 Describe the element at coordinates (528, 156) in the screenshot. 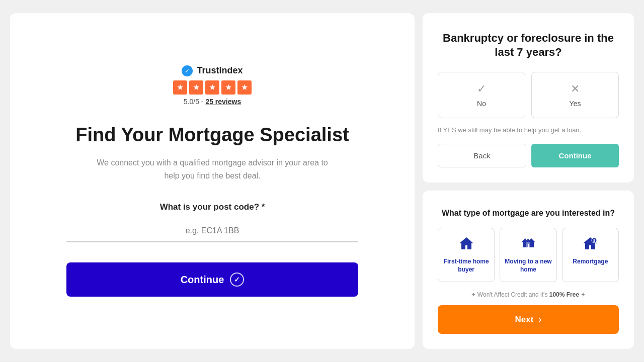

I see `back-continue-row: Back Continue` at that location.